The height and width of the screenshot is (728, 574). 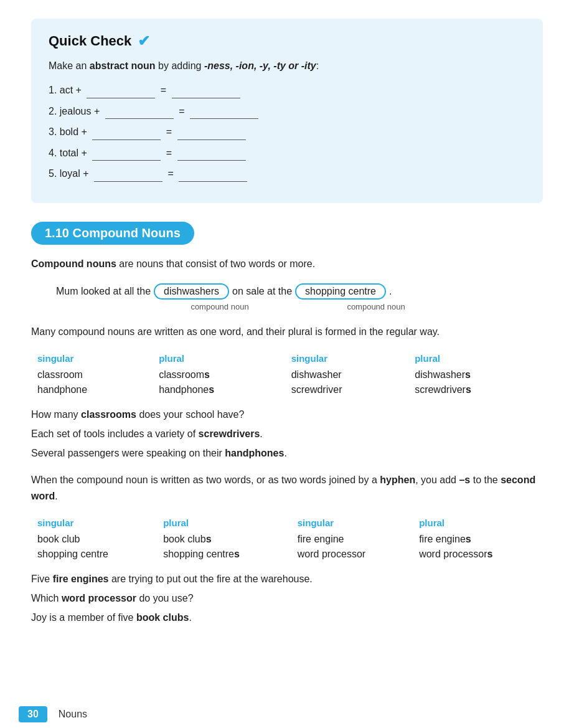 I want to click on th-plural-2: plural, so click(x=476, y=359).